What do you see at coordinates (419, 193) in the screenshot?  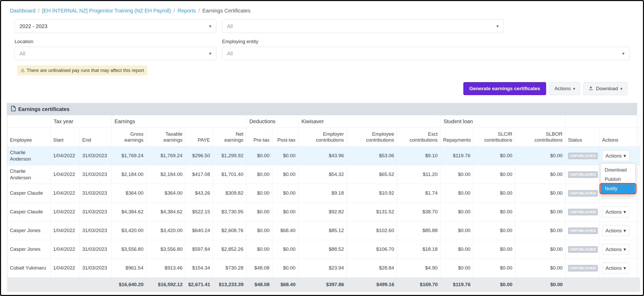 I see `cell-esct: $1.74` at bounding box center [419, 193].